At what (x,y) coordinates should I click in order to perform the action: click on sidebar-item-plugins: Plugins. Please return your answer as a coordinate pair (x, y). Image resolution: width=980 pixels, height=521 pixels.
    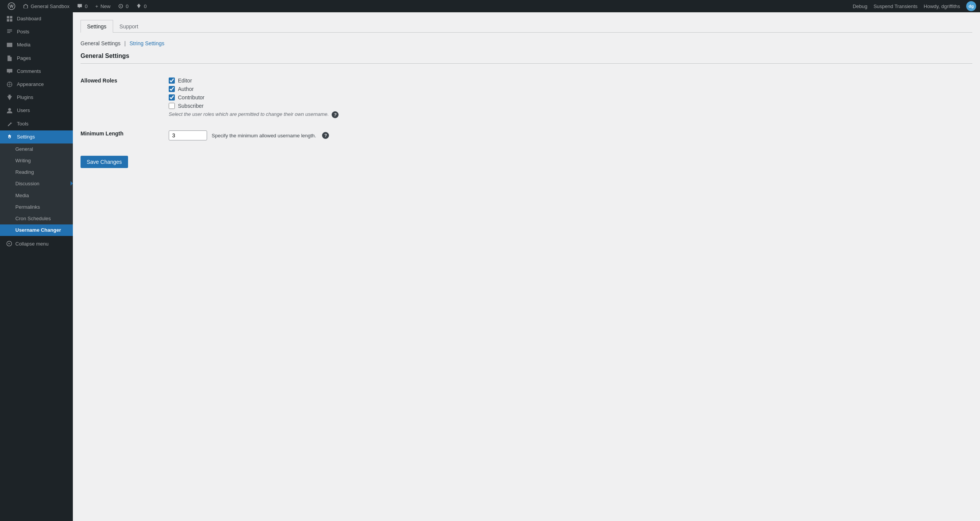
    Looking at the image, I should click on (36, 97).